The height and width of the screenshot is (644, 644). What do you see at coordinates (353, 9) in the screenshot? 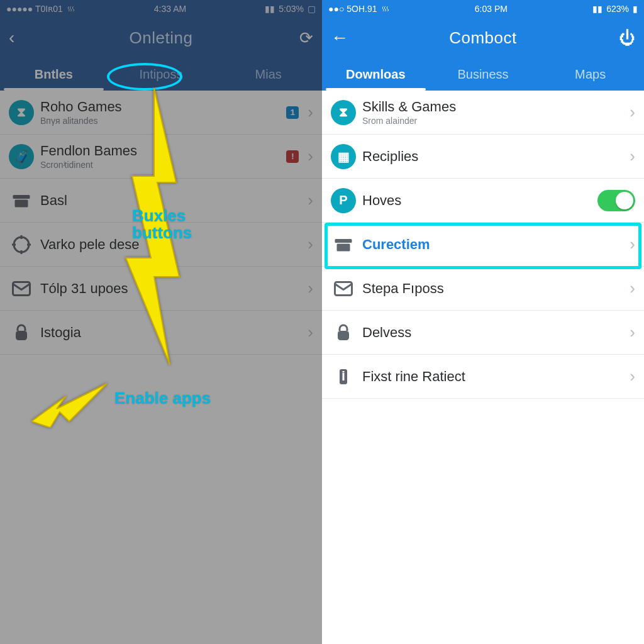
I see `statusbar-carrier: ●●○ 5OH.91` at bounding box center [353, 9].